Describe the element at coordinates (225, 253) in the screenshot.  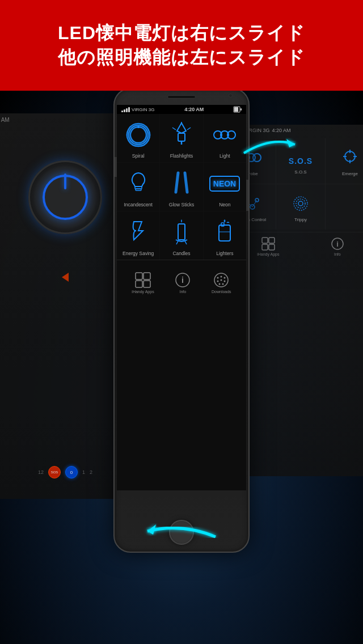
I see `lighters-label: Lighters` at that location.